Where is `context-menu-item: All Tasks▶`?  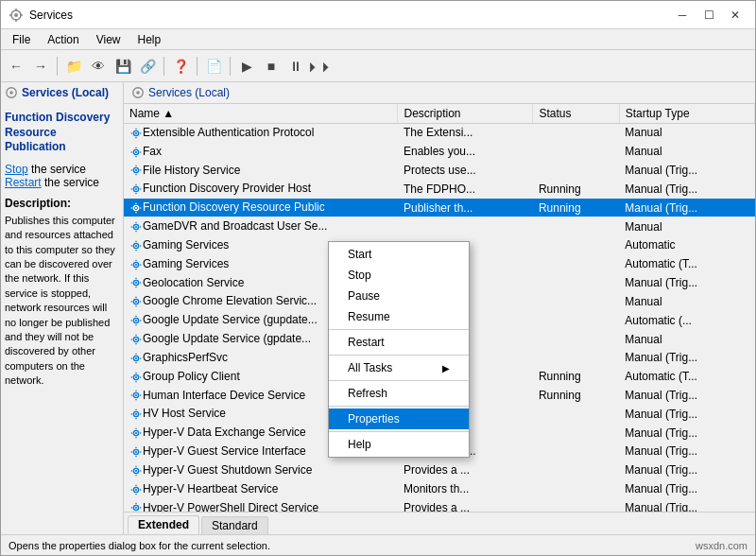
context-menu-item: All Tasks▶ is located at coordinates (399, 368).